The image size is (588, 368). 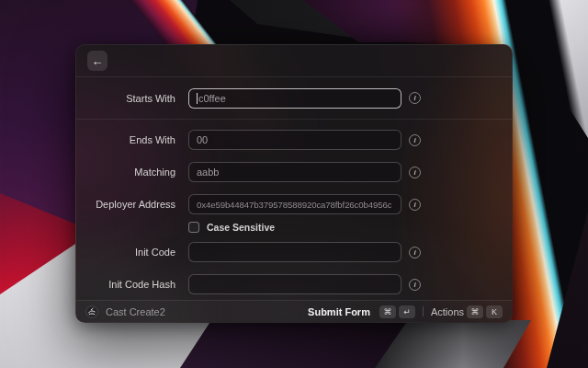 What do you see at coordinates (294, 204) in the screenshot?
I see `input-value: 0x4e59b44847b379578588920ca78fbf26c0b495…` at bounding box center [294, 204].